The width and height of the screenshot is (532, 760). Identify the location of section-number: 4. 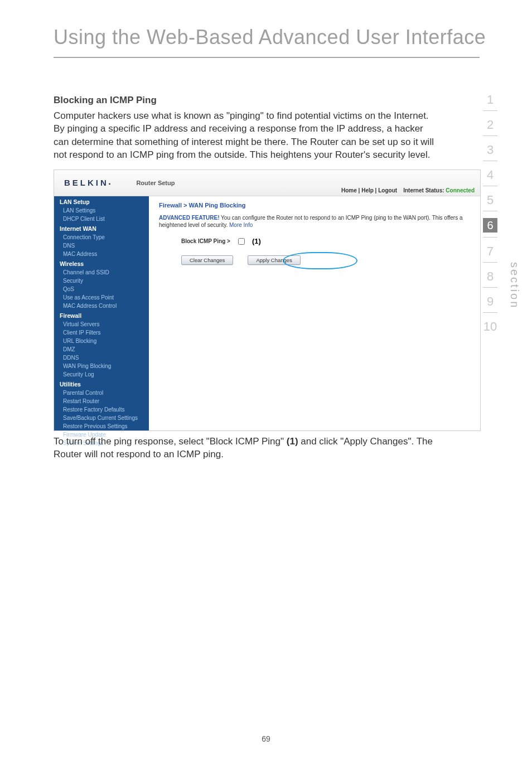
(490, 175).